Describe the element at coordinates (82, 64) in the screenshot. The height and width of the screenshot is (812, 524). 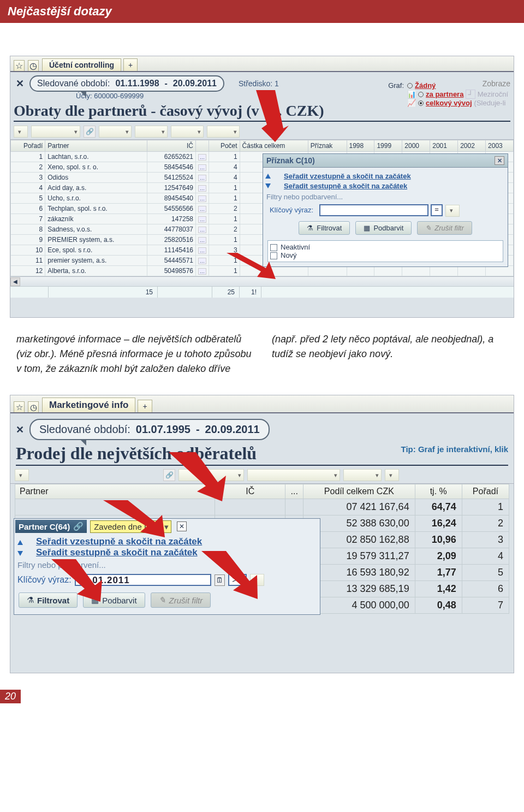
I see `tab-ucetni-controlling: Účetní controlling` at that location.